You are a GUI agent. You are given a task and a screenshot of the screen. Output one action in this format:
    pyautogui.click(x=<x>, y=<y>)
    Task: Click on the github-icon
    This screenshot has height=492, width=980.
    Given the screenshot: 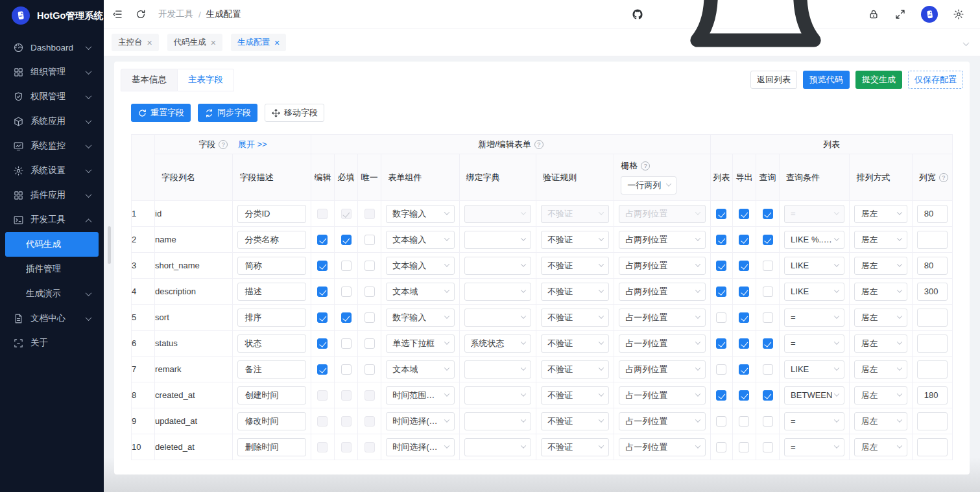 What is the action you would take?
    pyautogui.click(x=638, y=14)
    